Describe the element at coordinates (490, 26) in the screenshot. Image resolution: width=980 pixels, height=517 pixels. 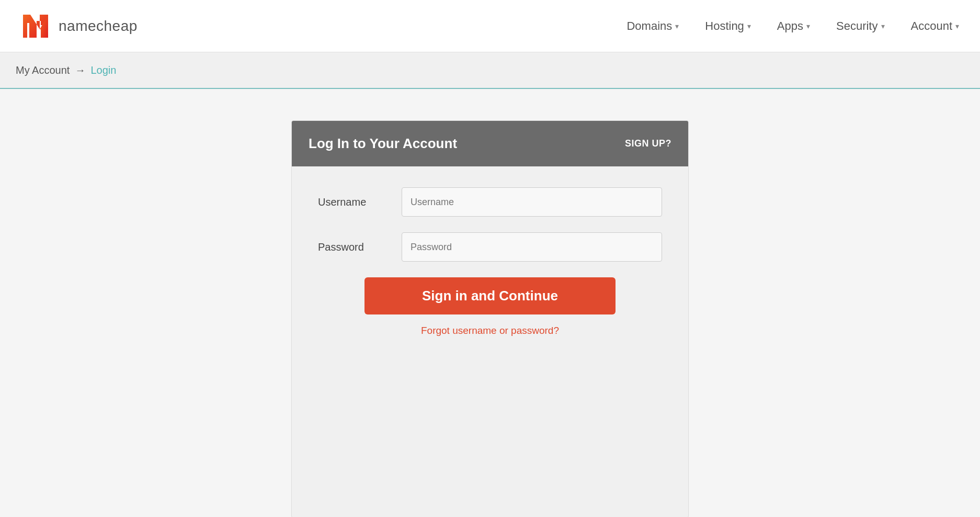
I see `site-header: namecheap Domains ▾ Hosting ▾ Apps ▾ Sec…` at that location.